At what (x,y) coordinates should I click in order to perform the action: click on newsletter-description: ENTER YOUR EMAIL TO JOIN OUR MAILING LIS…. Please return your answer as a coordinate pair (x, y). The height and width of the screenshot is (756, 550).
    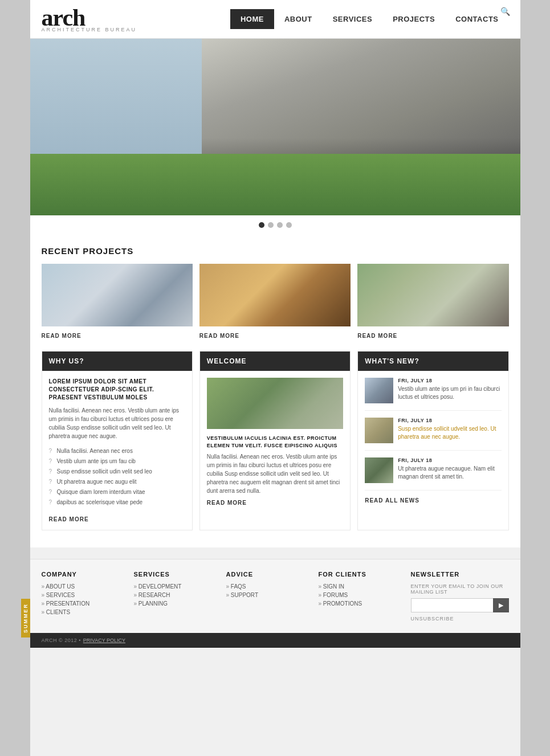
    Looking at the image, I should click on (460, 589).